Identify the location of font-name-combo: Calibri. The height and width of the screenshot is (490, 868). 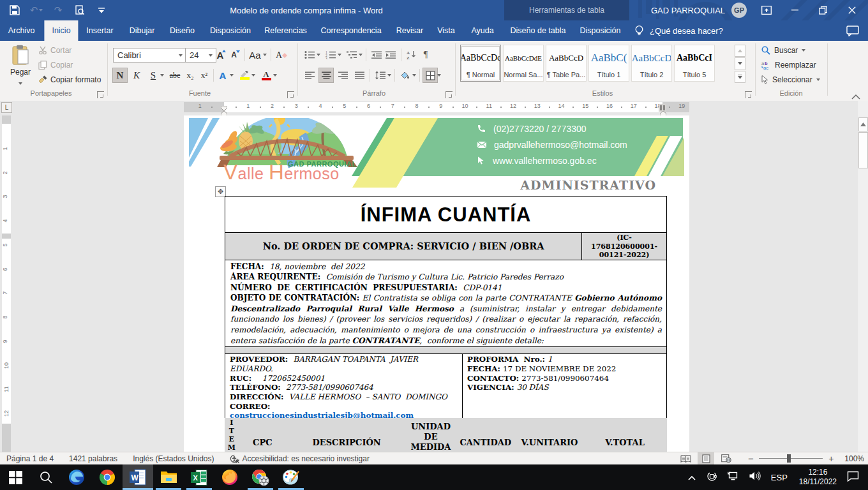
(149, 55).